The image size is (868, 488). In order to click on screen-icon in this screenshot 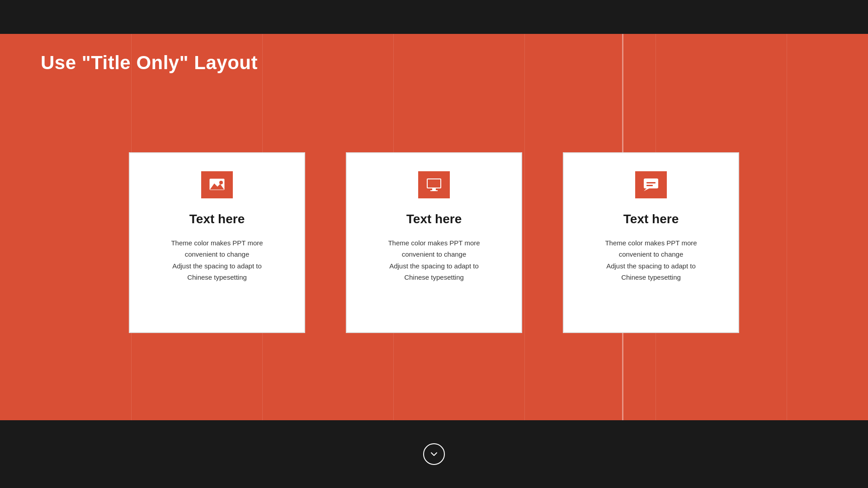, I will do `click(434, 185)`.